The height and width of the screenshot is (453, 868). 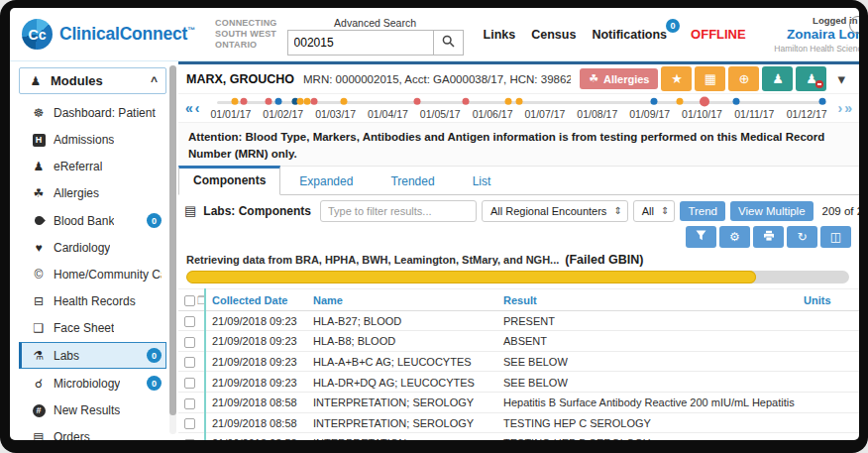 I want to click on refresh-button: ↻, so click(x=803, y=237).